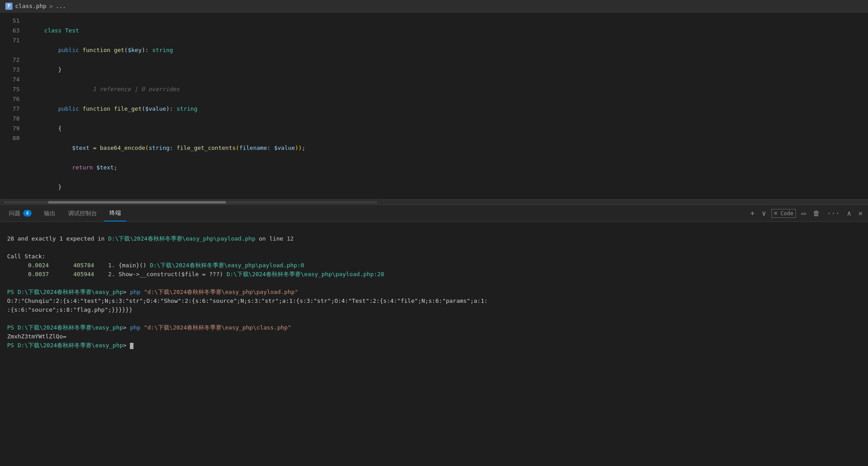  I want to click on terminal-line-error: 28 and exactly 1 expected in D:\下载\2024春…, so click(150, 238).